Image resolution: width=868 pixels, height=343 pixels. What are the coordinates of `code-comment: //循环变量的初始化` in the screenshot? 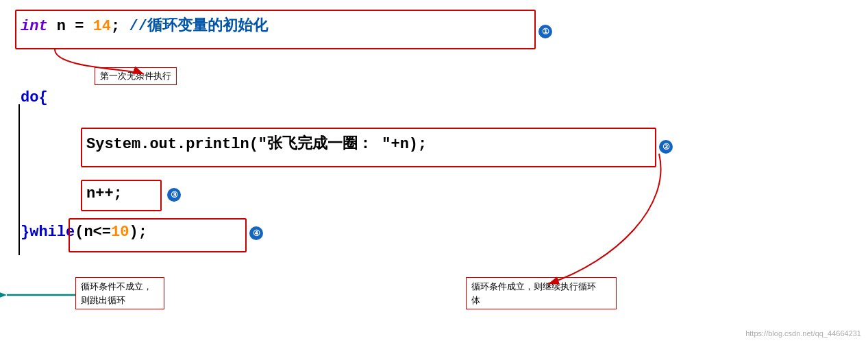 It's located at (198, 26).